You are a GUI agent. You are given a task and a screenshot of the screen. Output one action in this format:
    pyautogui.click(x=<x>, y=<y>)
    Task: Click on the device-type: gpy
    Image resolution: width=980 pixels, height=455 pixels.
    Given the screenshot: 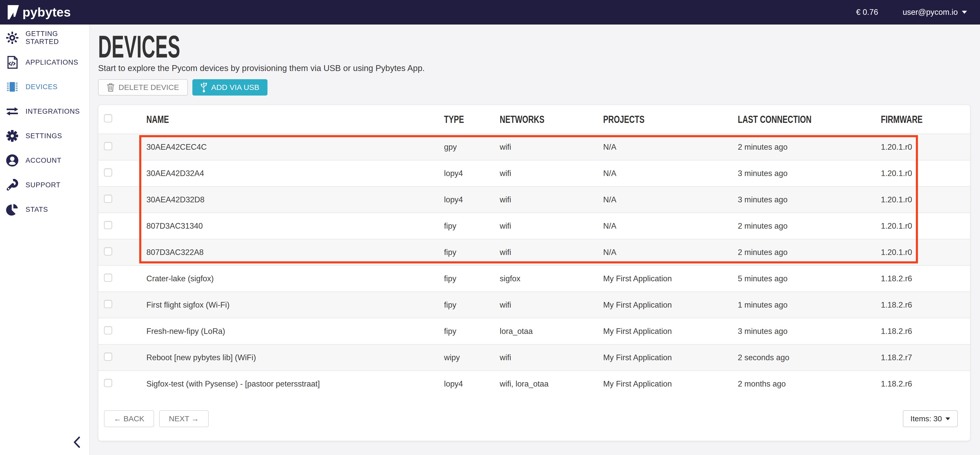 What is the action you would take?
    pyautogui.click(x=472, y=147)
    